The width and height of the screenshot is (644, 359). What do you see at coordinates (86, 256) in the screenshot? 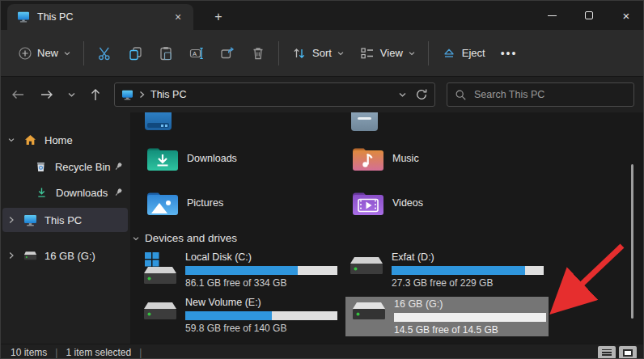
I see `sidebar-item-label: 16 GB (G:)` at bounding box center [86, 256].